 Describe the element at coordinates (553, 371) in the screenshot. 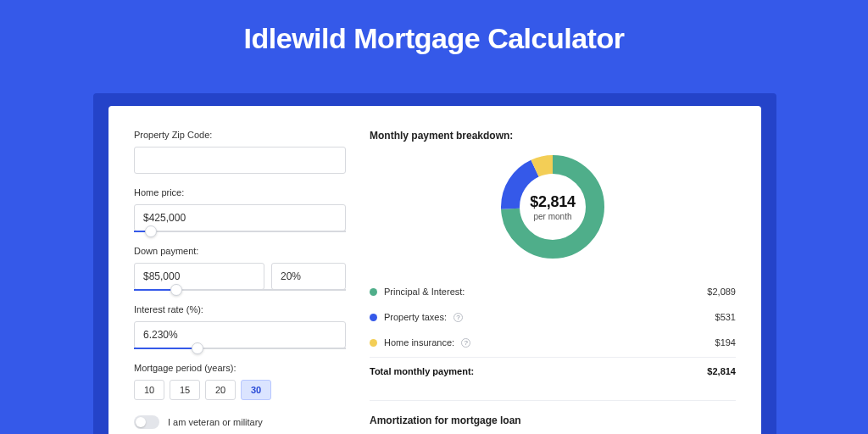

I see `total-row: Total monthly payment: $2,814` at that location.